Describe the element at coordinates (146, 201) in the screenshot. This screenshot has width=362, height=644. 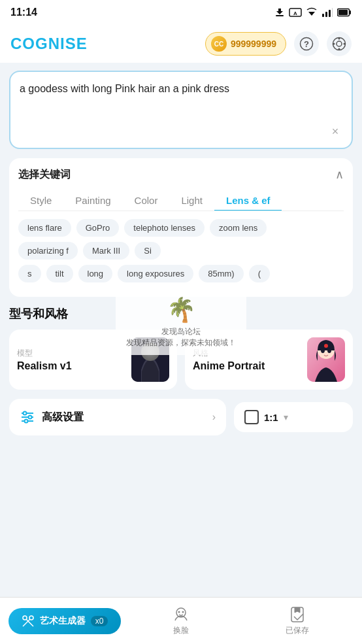
I see `tab-color: Color` at that location.